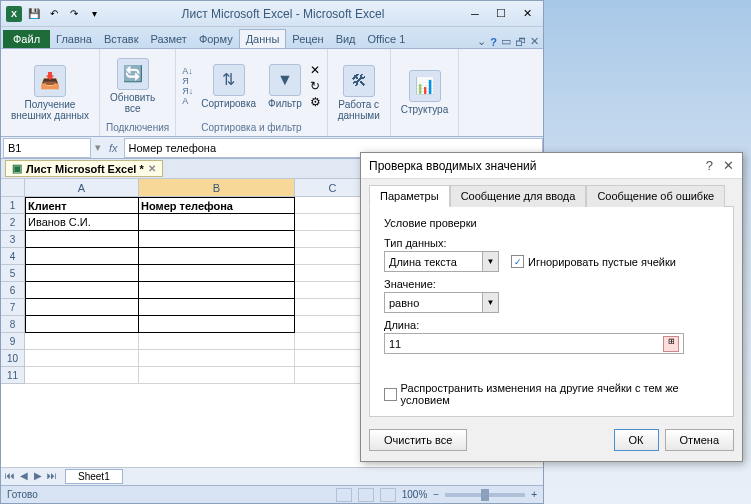 This screenshot has width=751, height=504. I want to click on tab-error-message: Сообщение об ошибке, so click(656, 196).